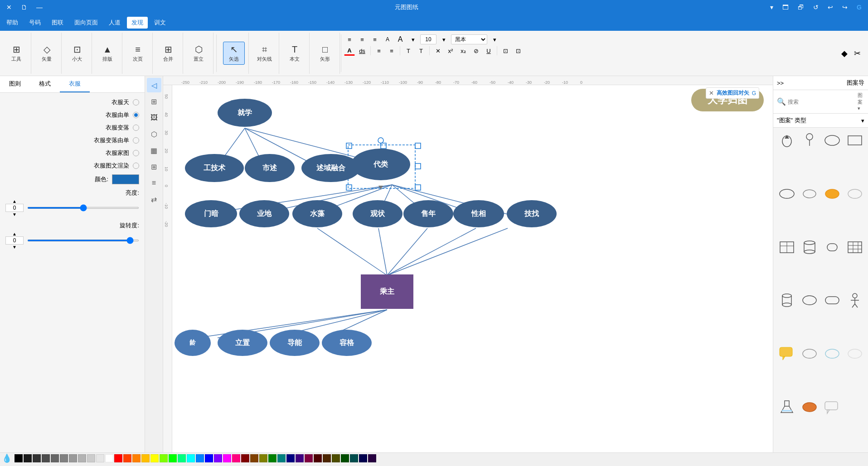 This screenshot has width=868, height=466. What do you see at coordinates (336, 458) in the screenshot?
I see `palette-color-4d4d00` at bounding box center [336, 458].